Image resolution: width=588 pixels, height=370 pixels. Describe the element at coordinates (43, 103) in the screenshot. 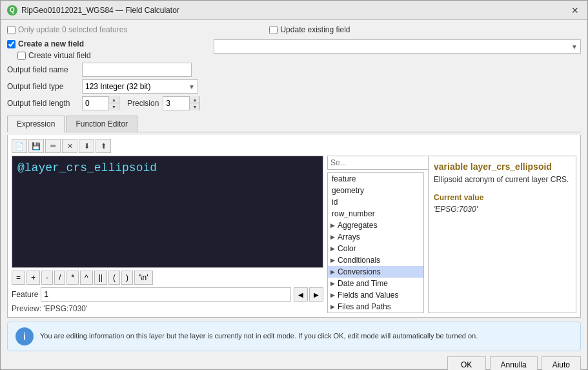

I see `output-field-length-label: Output field length` at that location.